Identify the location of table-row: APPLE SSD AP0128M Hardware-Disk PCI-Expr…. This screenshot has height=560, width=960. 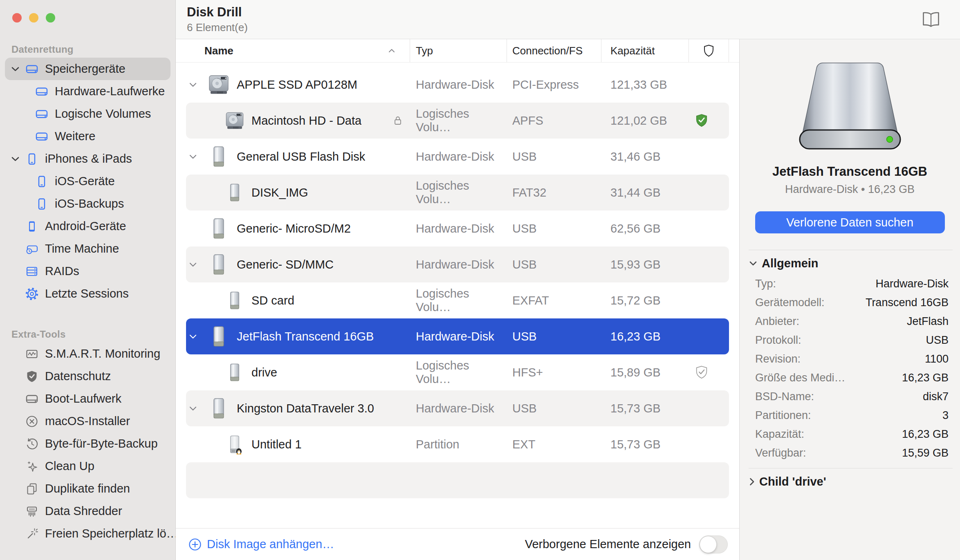
(458, 85).